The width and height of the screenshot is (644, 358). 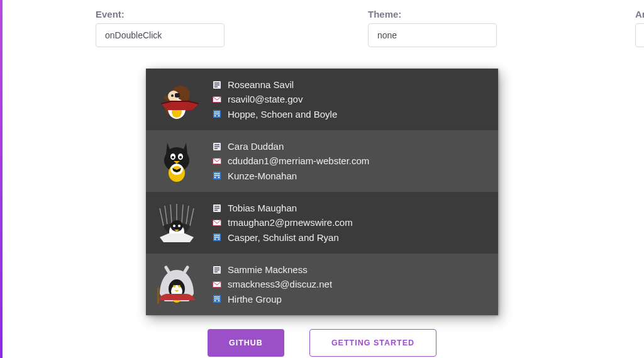 I want to click on email-text: rsavil0@state.gov, so click(x=265, y=99).